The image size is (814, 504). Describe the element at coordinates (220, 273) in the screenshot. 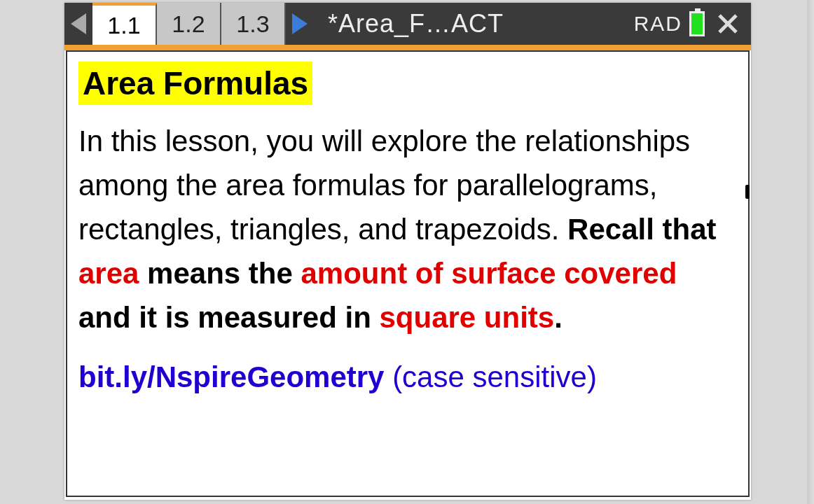

I see `text-means: means the` at that location.